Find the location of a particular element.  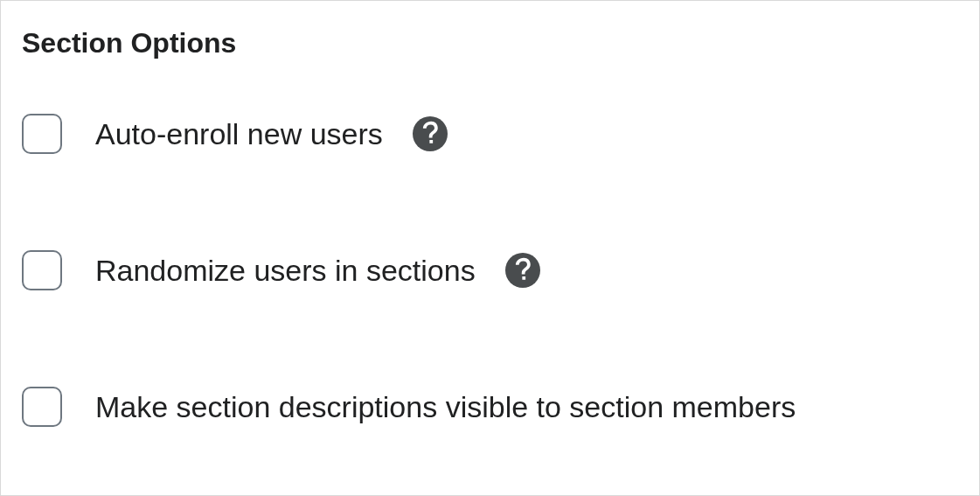

option-label: Randomize users in sections is located at coordinates (285, 271).